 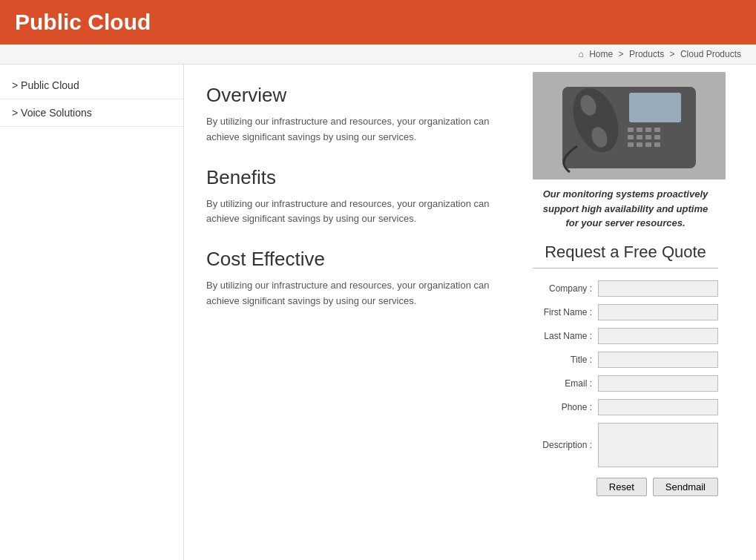 I want to click on first-name-row: First Name :, so click(x=625, y=312).